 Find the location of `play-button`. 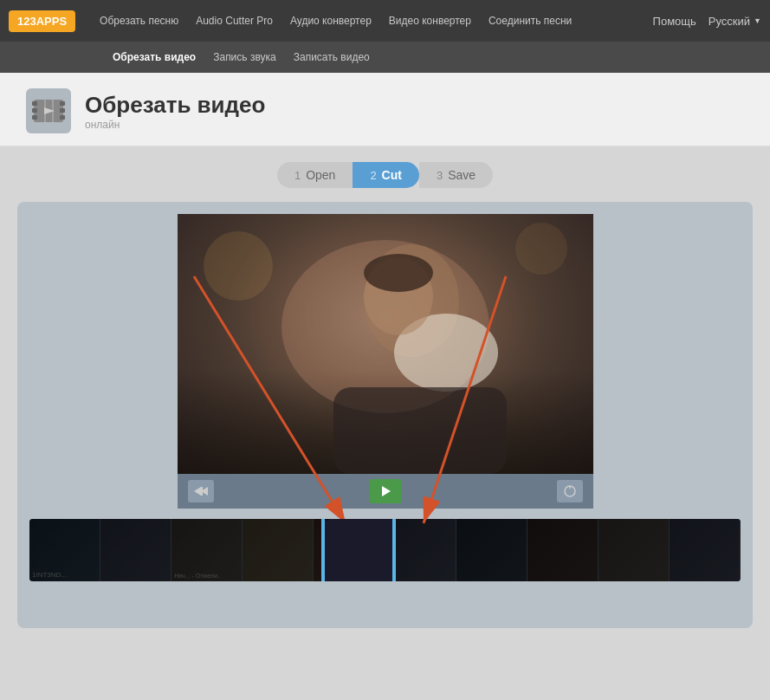

play-button is located at coordinates (385, 491).